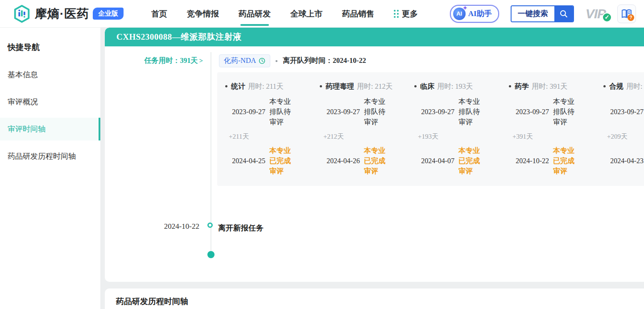 This screenshot has width=644, height=309. What do you see at coordinates (265, 136) in the screenshot?
I see `elapsed-days: +211天` at bounding box center [265, 136].